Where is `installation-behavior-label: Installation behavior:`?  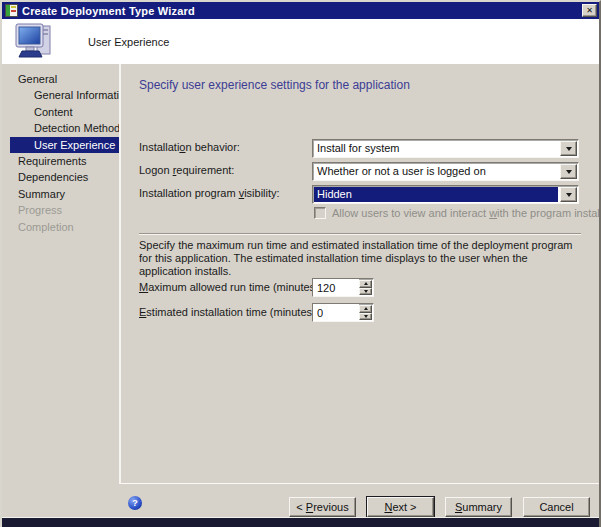
installation-behavior-label: Installation behavior: is located at coordinates (190, 147).